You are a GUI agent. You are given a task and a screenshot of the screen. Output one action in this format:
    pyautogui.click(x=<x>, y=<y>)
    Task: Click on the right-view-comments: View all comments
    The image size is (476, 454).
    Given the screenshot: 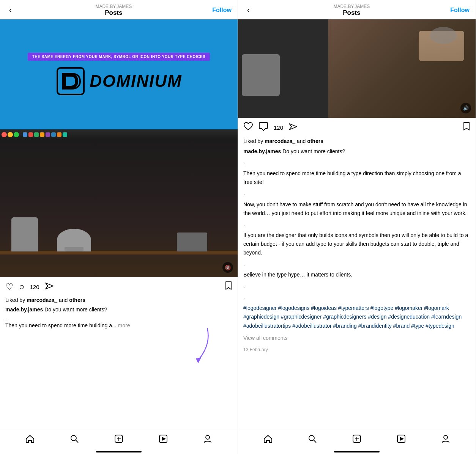 What is the action you would take?
    pyautogui.click(x=357, y=338)
    